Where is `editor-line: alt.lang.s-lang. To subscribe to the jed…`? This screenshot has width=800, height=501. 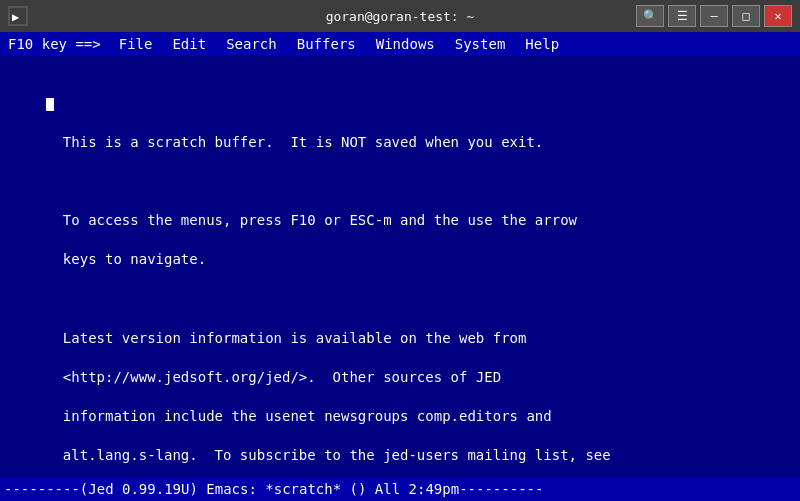 editor-line: alt.lang.s-lang. To subscribe to the jed… is located at coordinates (328, 455).